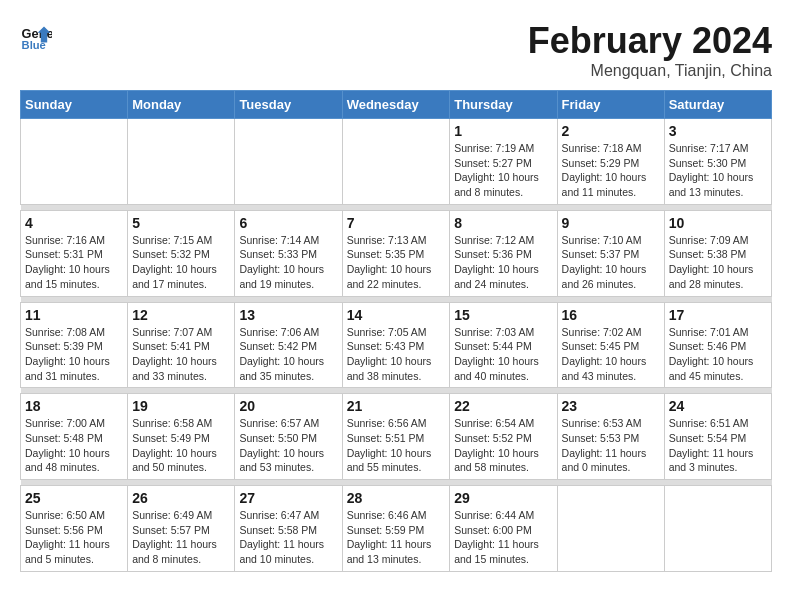 Image resolution: width=792 pixels, height=612 pixels. What do you see at coordinates (181, 315) in the screenshot?
I see `day-number: 12` at bounding box center [181, 315].